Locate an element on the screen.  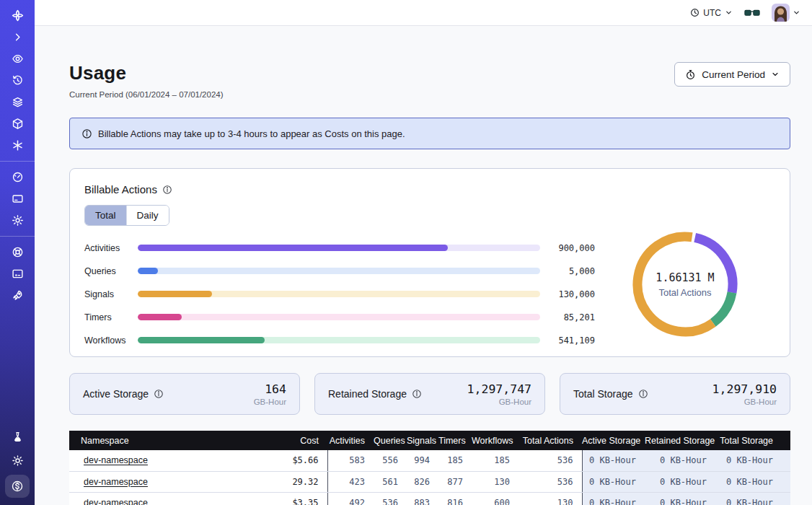
lab-flask-icon is located at coordinates (17, 437).